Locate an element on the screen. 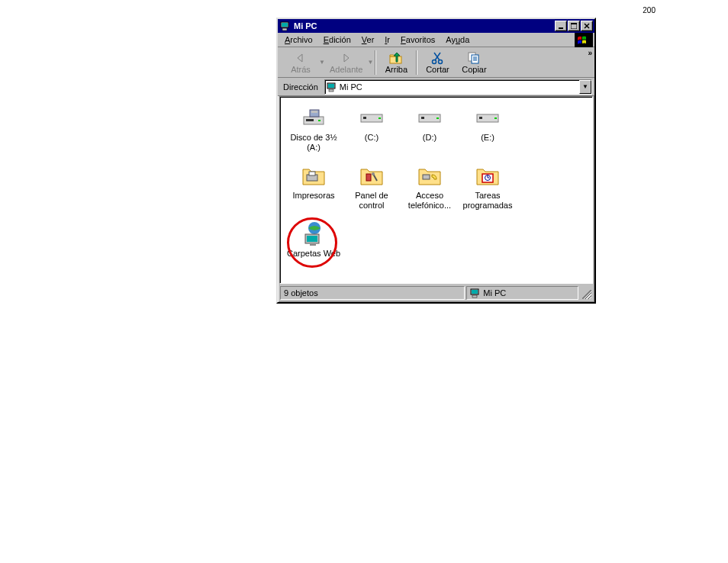 This screenshot has width=728, height=563. item-label: Panel de control is located at coordinates (372, 200).